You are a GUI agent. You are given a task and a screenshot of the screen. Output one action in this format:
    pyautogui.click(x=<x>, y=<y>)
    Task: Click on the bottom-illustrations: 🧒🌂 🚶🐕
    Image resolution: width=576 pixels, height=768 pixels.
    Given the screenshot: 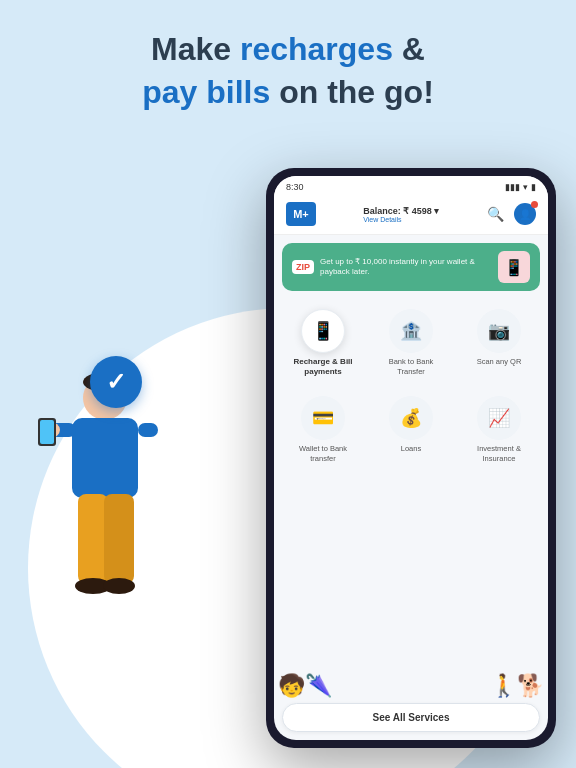 What is the action you would take?
    pyautogui.click(x=411, y=679)
    